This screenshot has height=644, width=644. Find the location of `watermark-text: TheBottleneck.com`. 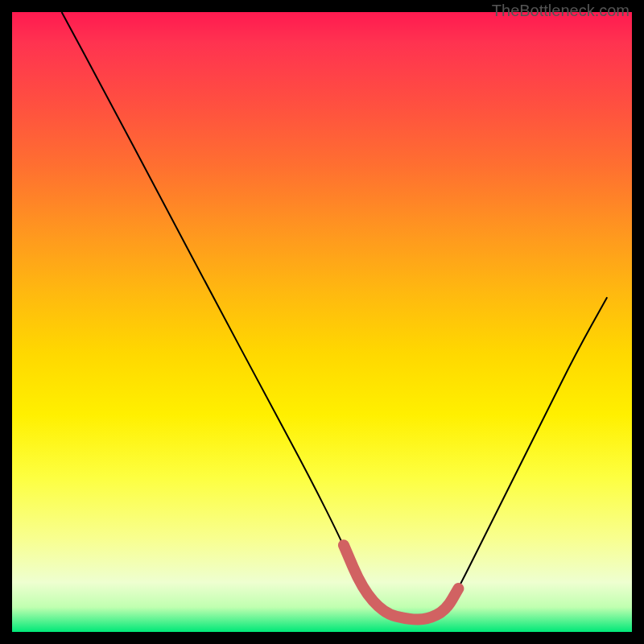

watermark-text: TheBottleneck.com is located at coordinates (560, 11).